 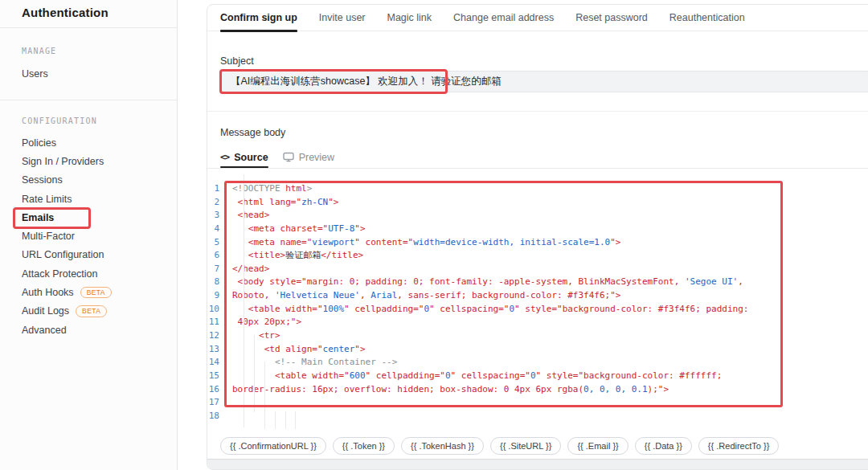 What do you see at coordinates (214, 376) in the screenshot?
I see `line-number: 15` at bounding box center [214, 376].